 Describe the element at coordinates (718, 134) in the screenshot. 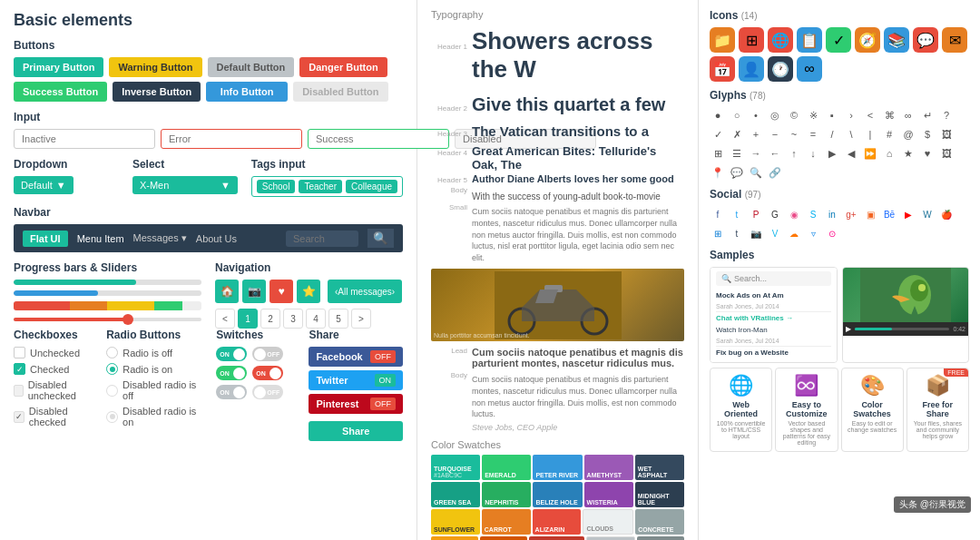

I see `glyph-check2: ✓` at that location.